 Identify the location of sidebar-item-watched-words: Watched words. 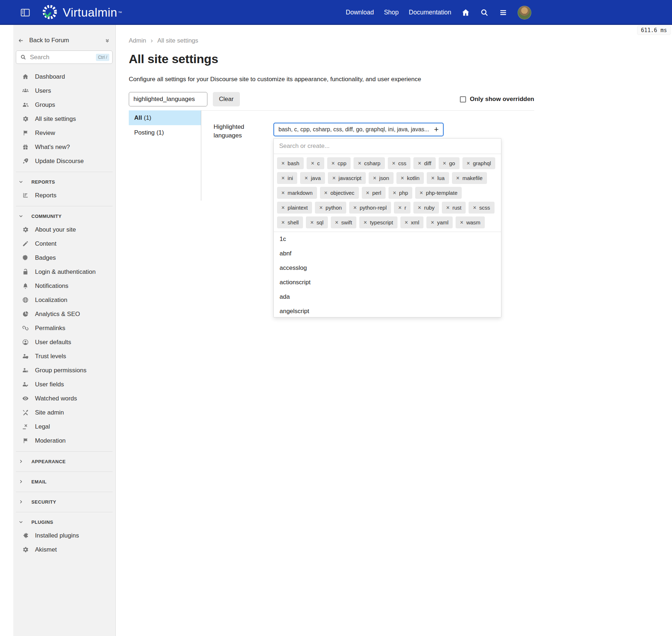
(64, 398).